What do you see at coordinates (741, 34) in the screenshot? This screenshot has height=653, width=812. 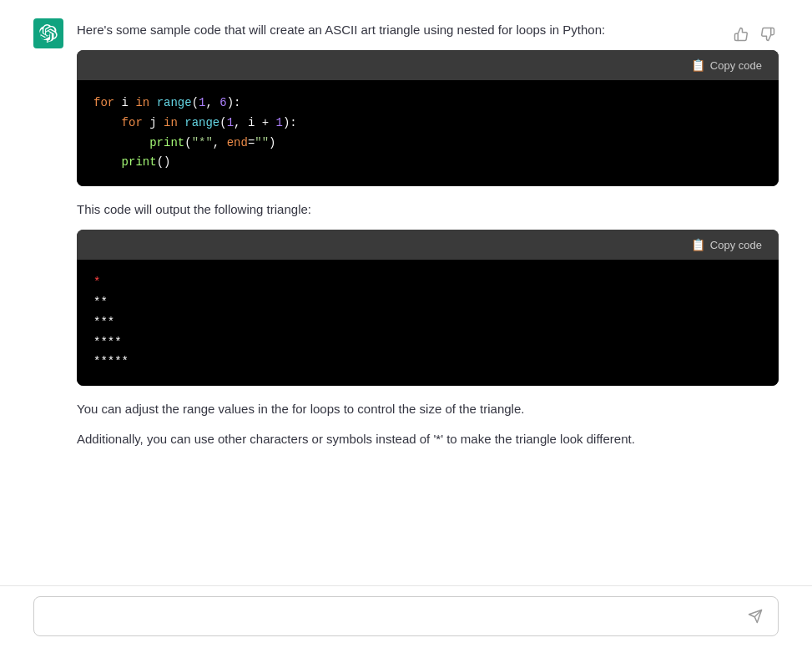 I see `thumbs-up-icon` at bounding box center [741, 34].